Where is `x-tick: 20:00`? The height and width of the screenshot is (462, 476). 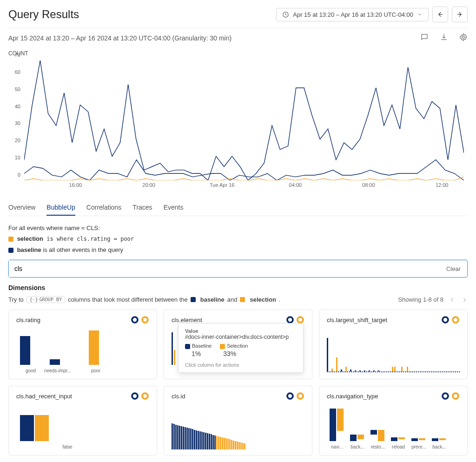 x-tick: 20:00 is located at coordinates (149, 185).